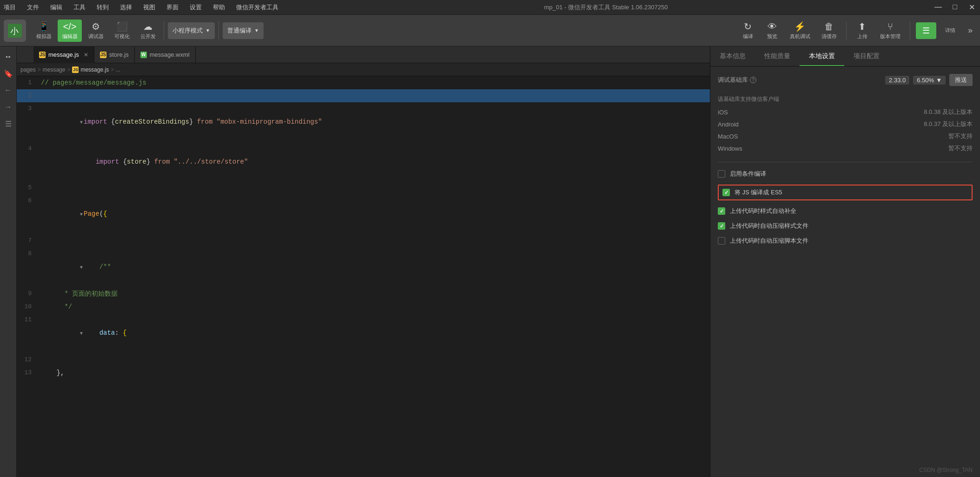 The image size is (980, 477). Describe the element at coordinates (144, 55) in the screenshot. I see `tab-wxml-icon: W` at that location.